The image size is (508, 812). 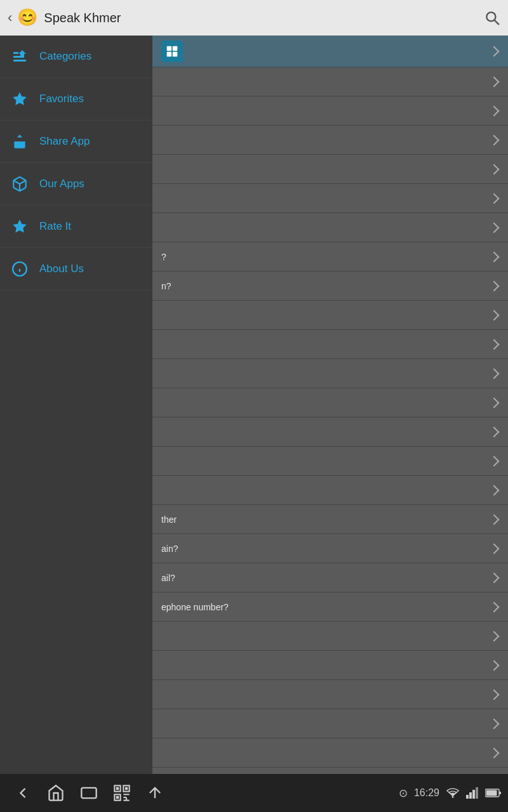 I want to click on back-nav-button, so click(x=23, y=793).